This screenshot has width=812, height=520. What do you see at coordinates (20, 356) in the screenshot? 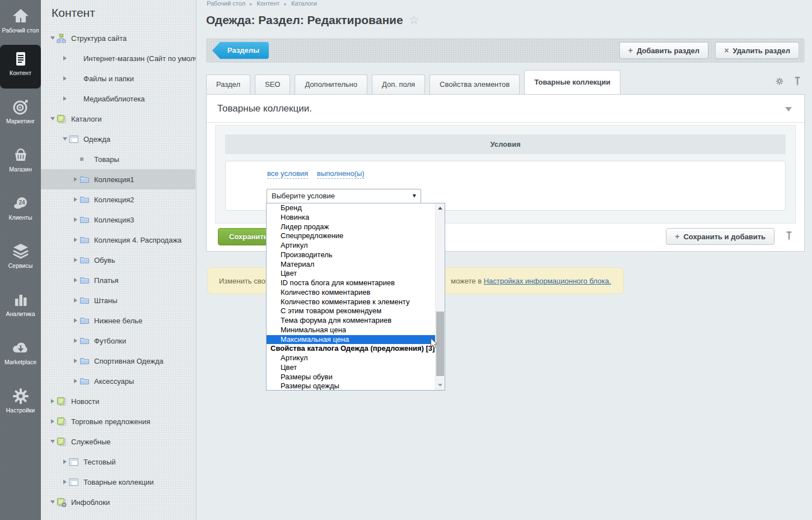
I see `iconbar-item-marketplace: Marketplace` at bounding box center [20, 356].